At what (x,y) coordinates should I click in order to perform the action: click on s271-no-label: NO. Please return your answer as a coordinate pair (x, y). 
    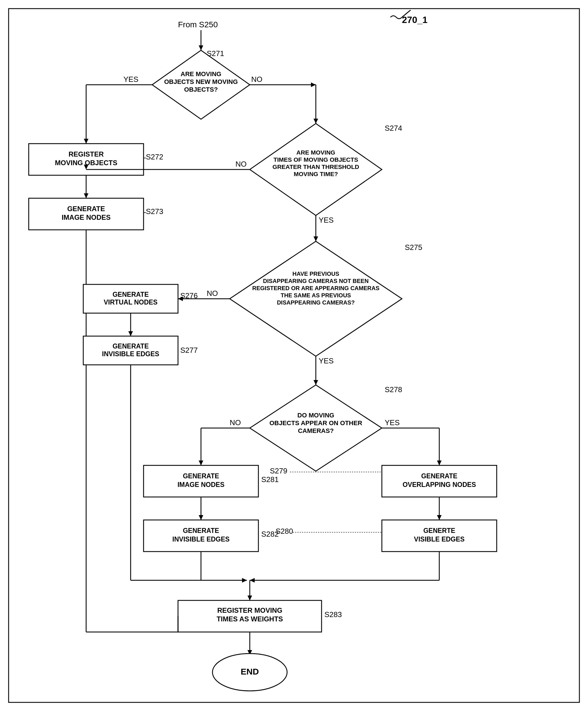
    Looking at the image, I should click on (257, 79).